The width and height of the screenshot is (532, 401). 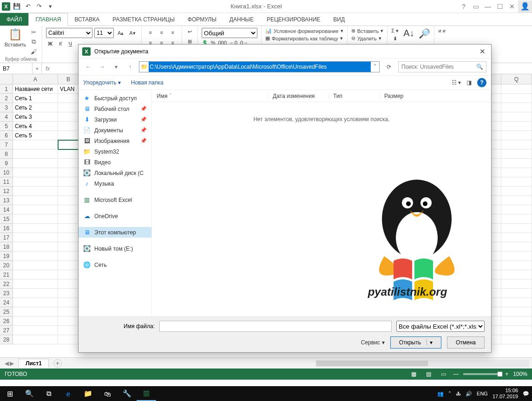 What do you see at coordinates (429, 343) in the screenshot?
I see `open-dropdown-icon: ▾` at bounding box center [429, 343].